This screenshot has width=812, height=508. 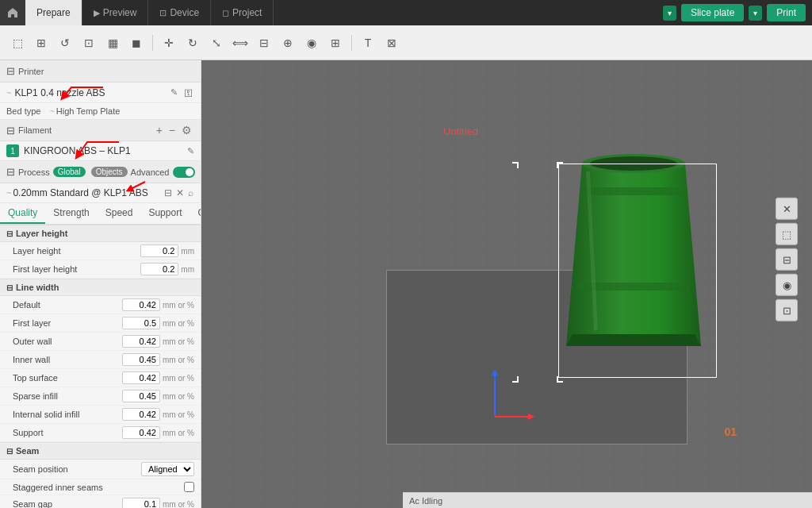 What do you see at coordinates (560, 165) in the screenshot?
I see `handle-tl` at bounding box center [560, 165].